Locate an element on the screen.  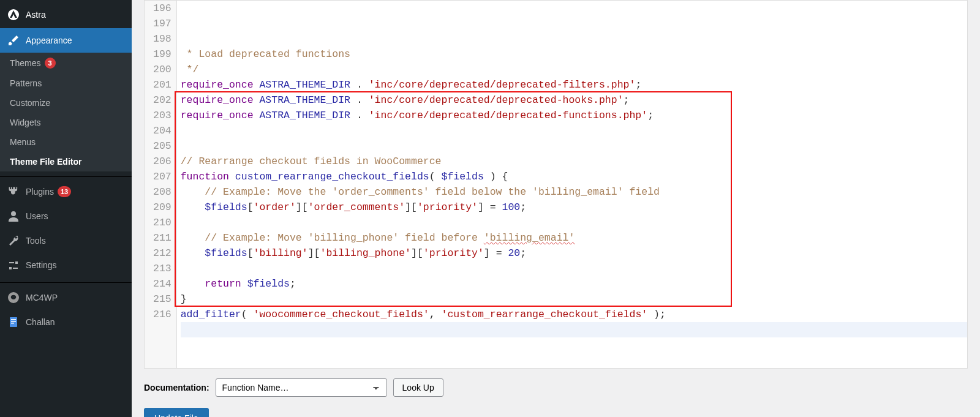
submenu-label: Menus is located at coordinates (23, 142).